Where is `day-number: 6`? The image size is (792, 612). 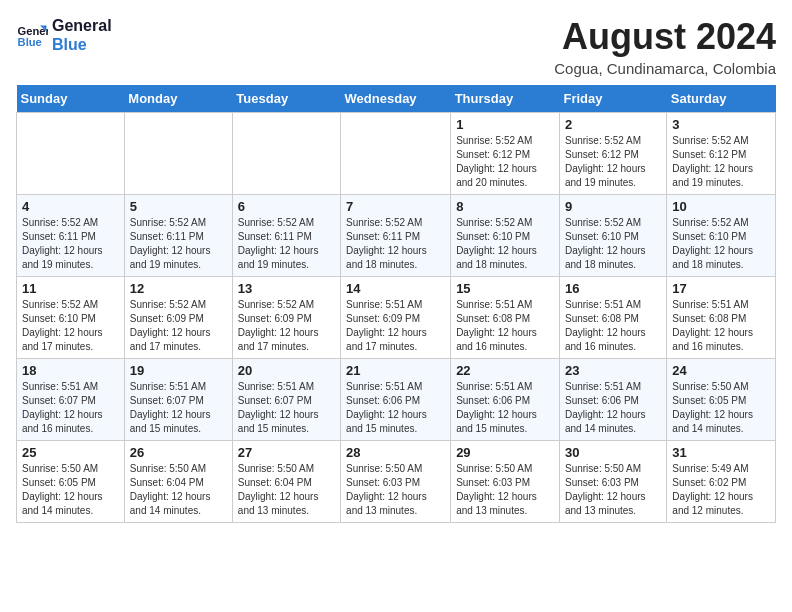
day-number: 6 is located at coordinates (286, 206).